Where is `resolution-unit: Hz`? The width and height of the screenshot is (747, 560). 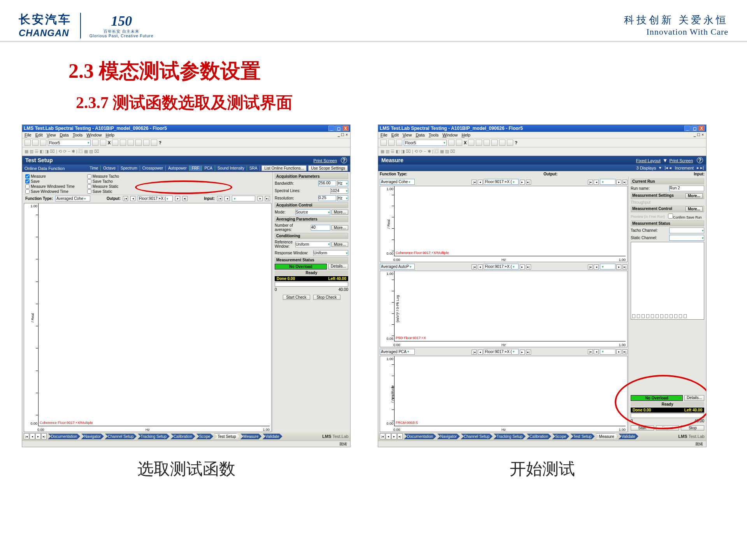
resolution-unit: Hz is located at coordinates (343, 198).